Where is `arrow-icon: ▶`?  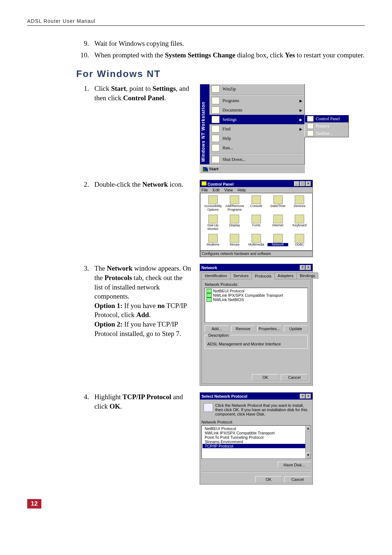
arrow-icon: ▶ is located at coordinates (301, 120).